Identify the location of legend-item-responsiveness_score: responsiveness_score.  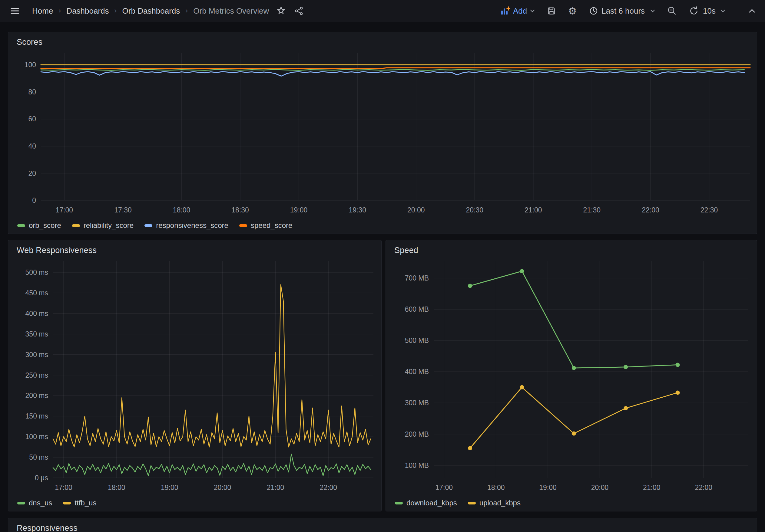
(187, 225).